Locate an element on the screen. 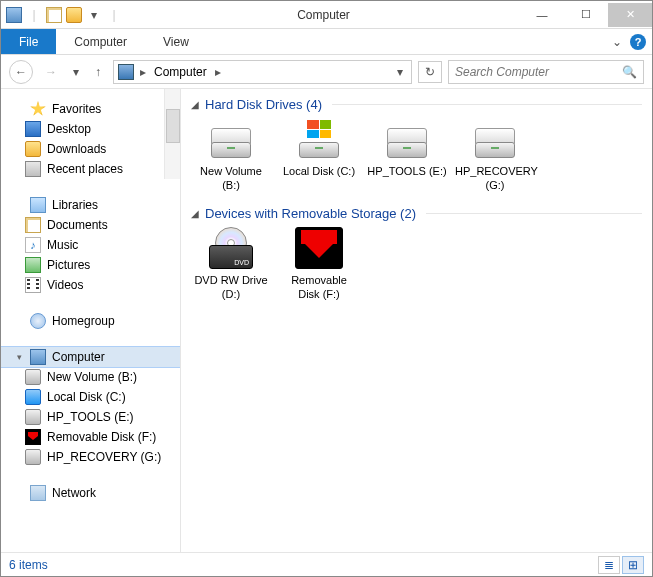  sidebar-item-label: New Volume (B:) is located at coordinates (92, 377).